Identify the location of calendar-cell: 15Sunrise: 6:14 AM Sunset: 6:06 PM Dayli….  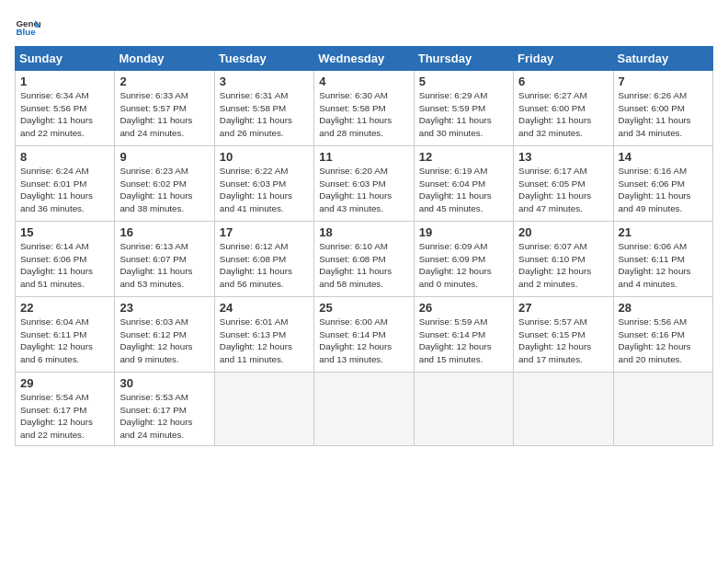
(65, 259).